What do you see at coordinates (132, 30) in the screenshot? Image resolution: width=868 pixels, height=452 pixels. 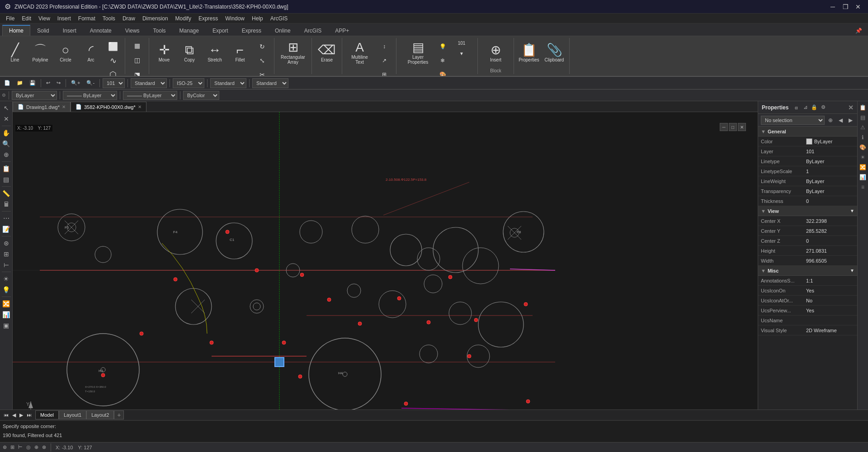 I see `tab-views: Views` at bounding box center [132, 30].